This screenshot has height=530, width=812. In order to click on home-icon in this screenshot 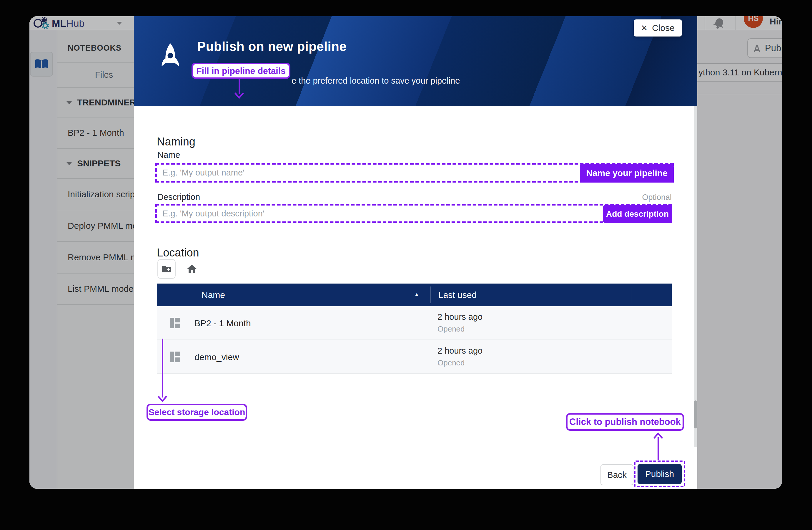, I will do `click(192, 269)`.